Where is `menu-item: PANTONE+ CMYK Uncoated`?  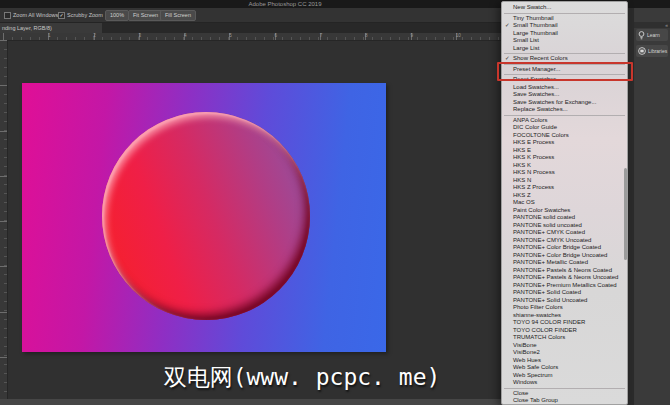 menu-item: PANTONE+ CMYK Uncoated is located at coordinates (564, 241).